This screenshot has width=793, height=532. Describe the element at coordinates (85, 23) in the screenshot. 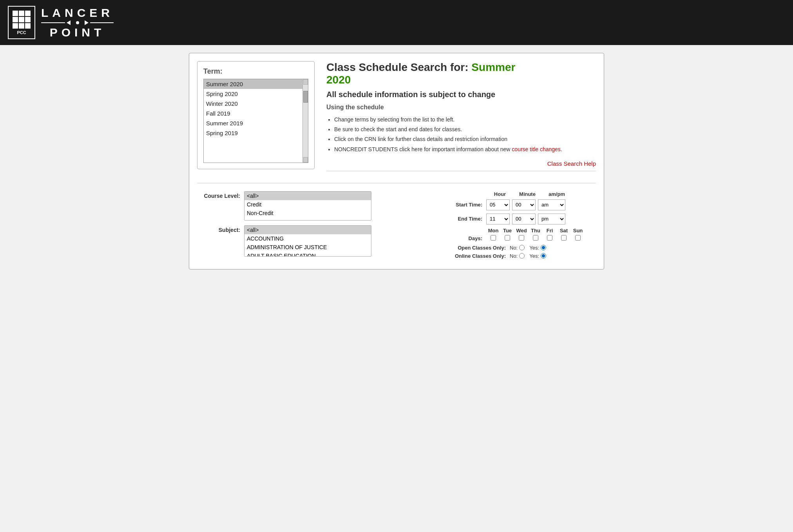

I see `arrow-right-icon` at that location.